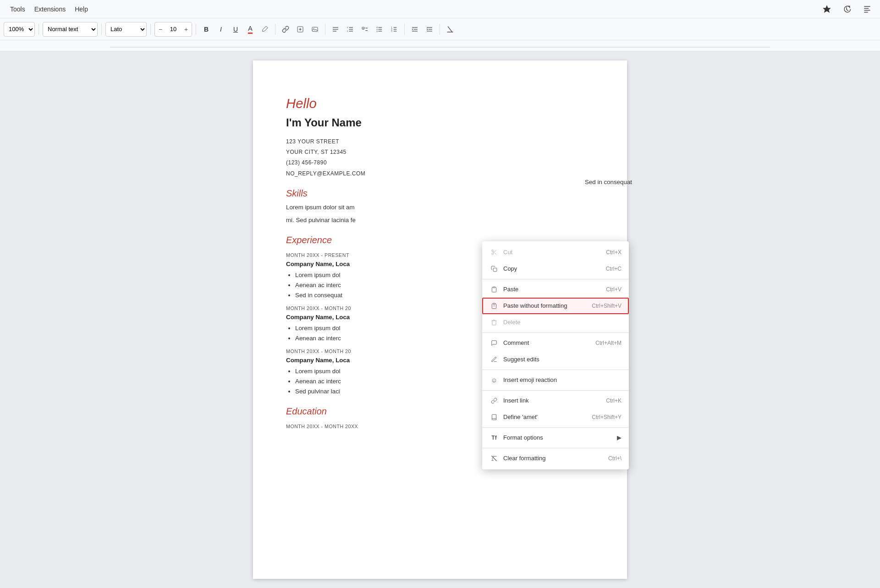 This screenshot has height=588, width=880. Describe the element at coordinates (429, 29) in the screenshot. I see `indent-more-button` at that location.